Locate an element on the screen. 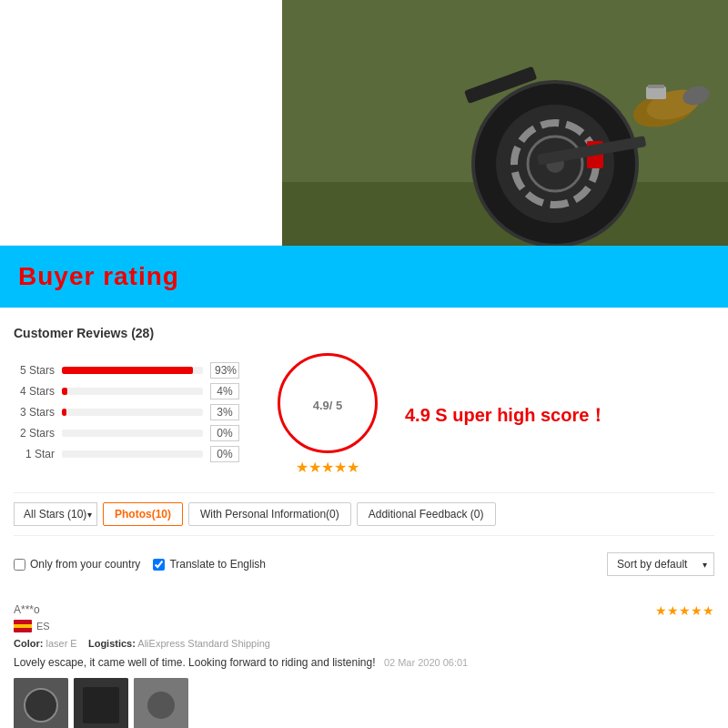  star-bar-pct: 3% is located at coordinates (225, 412).